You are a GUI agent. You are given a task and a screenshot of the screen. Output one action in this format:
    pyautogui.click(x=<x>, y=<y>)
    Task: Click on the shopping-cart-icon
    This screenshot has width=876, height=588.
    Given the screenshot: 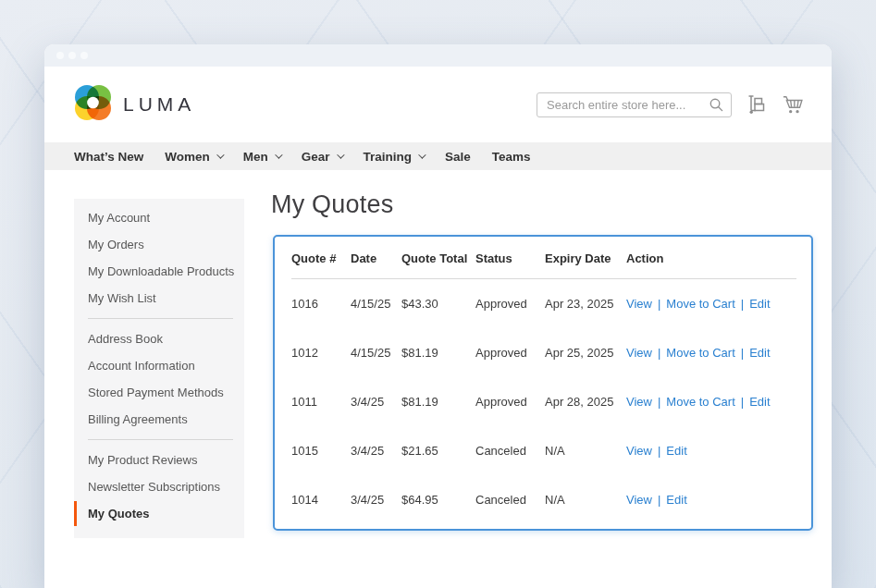 What is the action you would take?
    pyautogui.click(x=793, y=105)
    